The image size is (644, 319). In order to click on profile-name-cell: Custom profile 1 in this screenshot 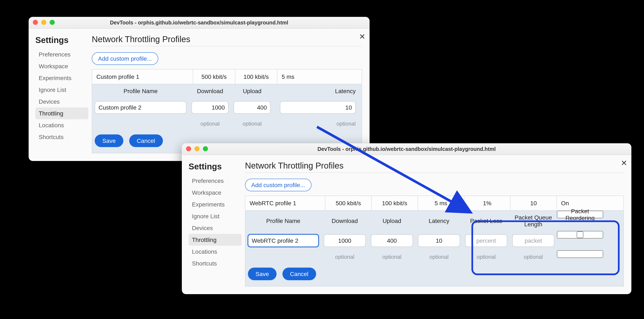, I will do `click(143, 77)`.